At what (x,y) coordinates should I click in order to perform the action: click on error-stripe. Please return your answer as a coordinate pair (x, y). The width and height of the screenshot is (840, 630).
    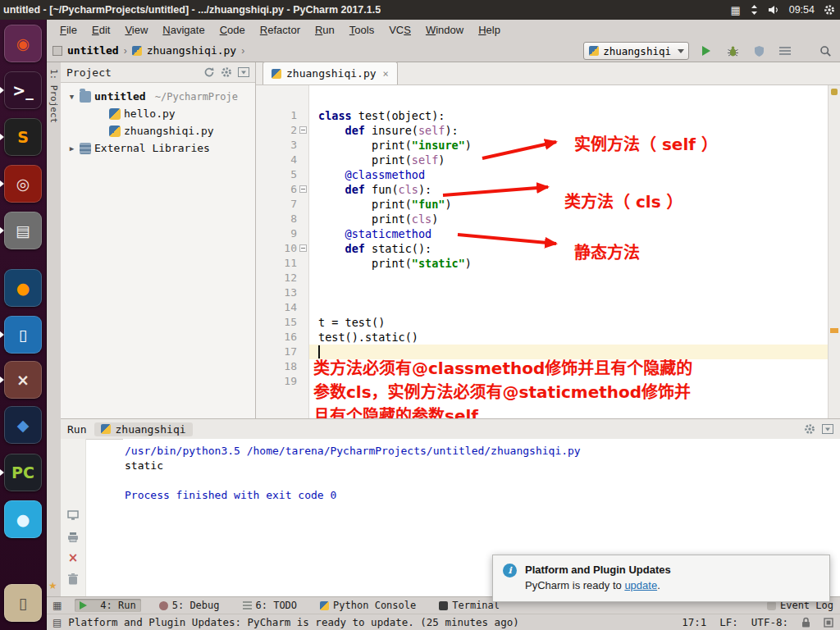
    Looking at the image, I should click on (833, 252).